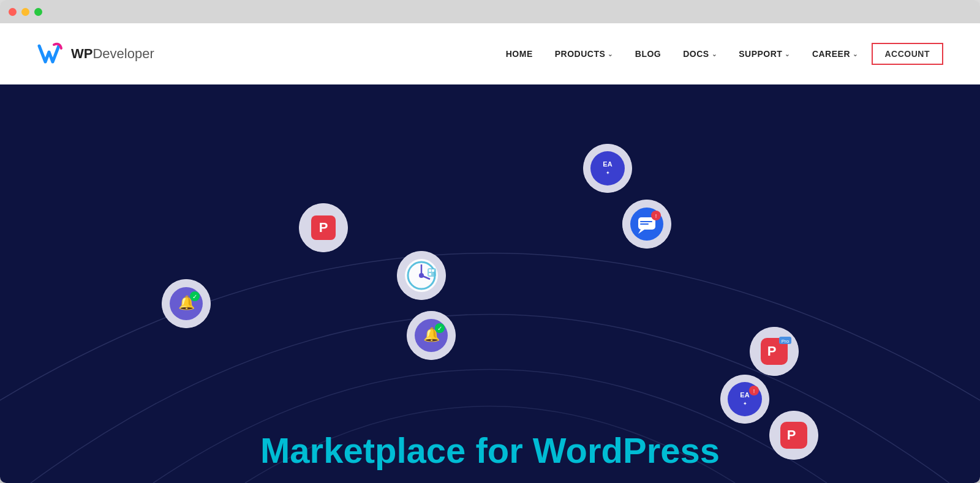 The height and width of the screenshot is (483, 980). What do you see at coordinates (26, 12) in the screenshot?
I see `minimize-button` at bounding box center [26, 12].